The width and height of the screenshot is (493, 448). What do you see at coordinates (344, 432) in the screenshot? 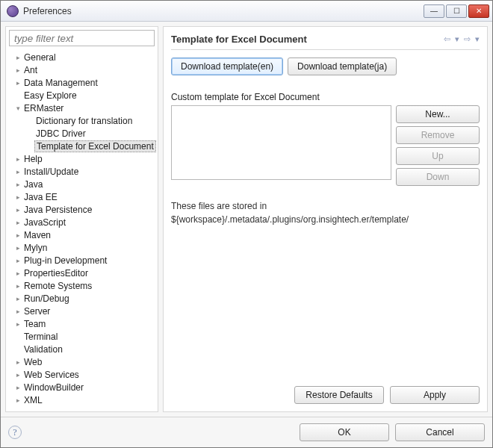
I see `ok-button: OK` at bounding box center [344, 432].